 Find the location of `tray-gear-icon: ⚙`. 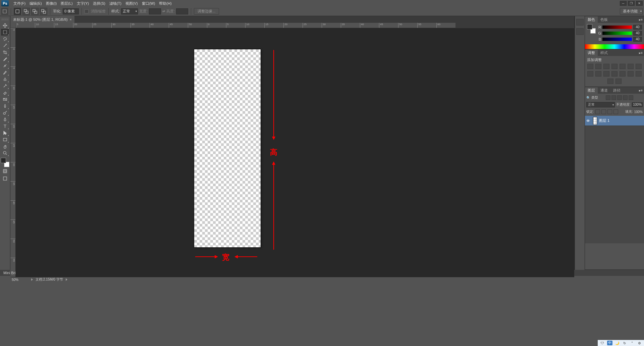

tray-gear-icon: ⚙ is located at coordinates (639, 343).